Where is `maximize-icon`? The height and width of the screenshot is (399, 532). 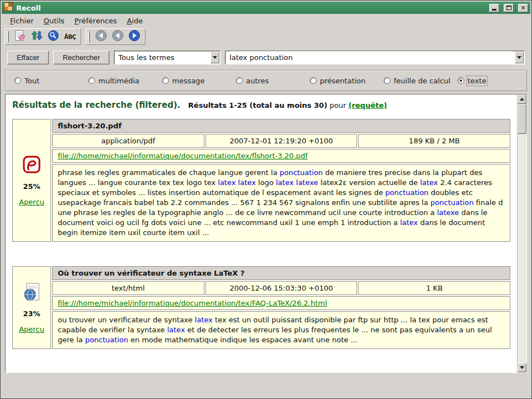 maximize-icon is located at coordinates (509, 8).